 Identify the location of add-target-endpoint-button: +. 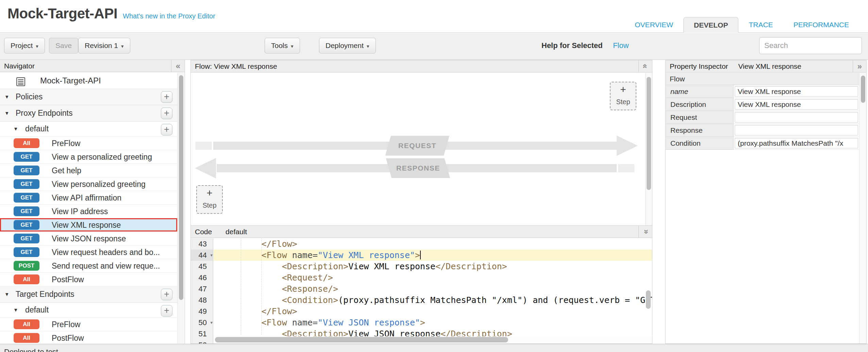
(167, 294).